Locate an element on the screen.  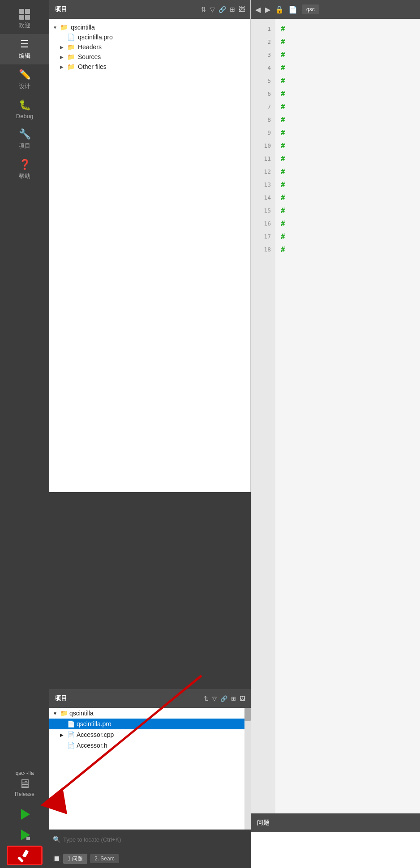
panel-header: 项目 ⇅ ▽ 🔗 ⊞ 🖼 is located at coordinates (150, 9).